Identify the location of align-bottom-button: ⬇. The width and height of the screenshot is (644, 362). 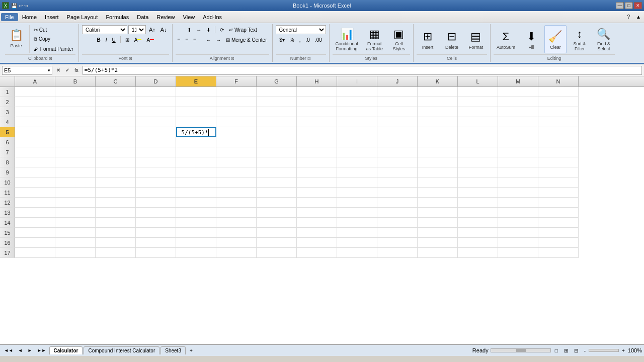
(208, 30).